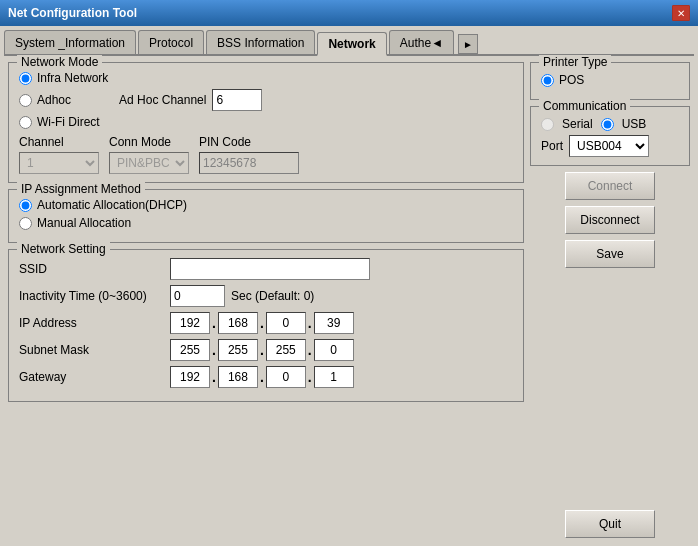 This screenshot has width=698, height=546. Describe the element at coordinates (249, 154) in the screenshot. I see `pin-code-col: PIN Code` at that location.